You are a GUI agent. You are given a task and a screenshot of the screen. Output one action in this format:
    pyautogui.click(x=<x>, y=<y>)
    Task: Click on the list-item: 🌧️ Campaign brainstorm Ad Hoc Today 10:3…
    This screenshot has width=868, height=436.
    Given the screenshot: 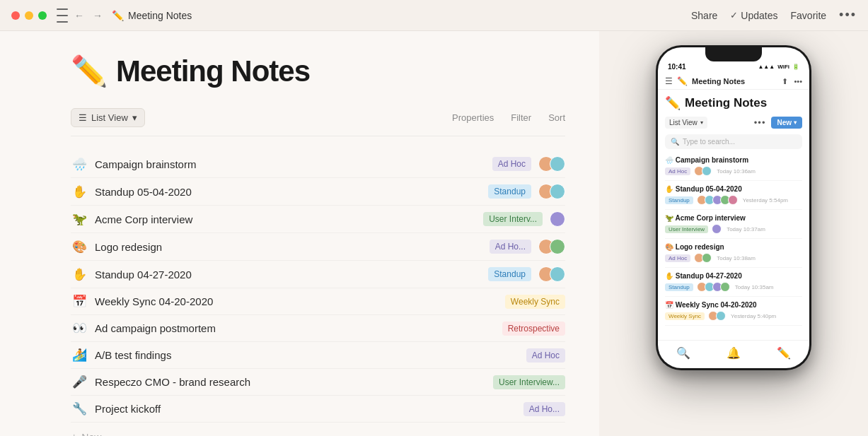 What is the action you would take?
    pyautogui.click(x=734, y=167)
    